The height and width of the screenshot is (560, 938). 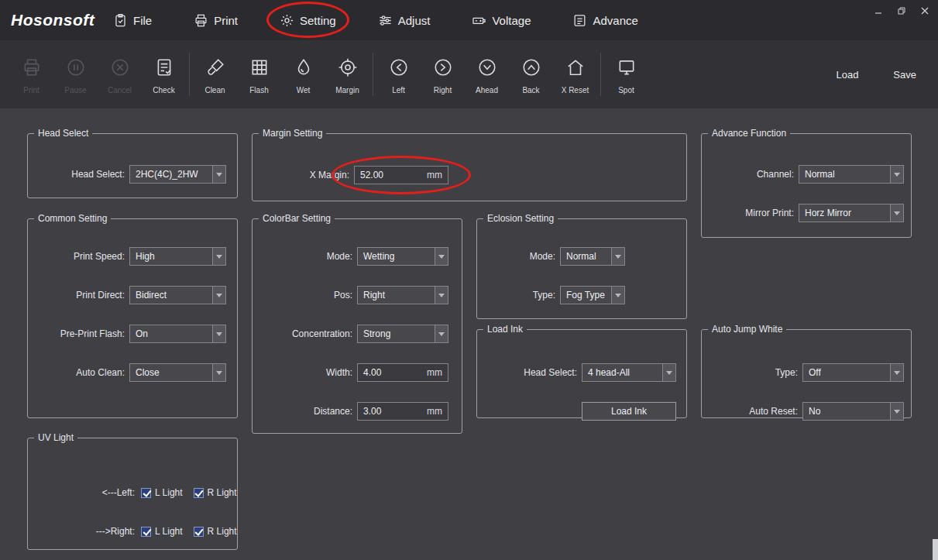 I want to click on minimize-button, so click(x=878, y=11).